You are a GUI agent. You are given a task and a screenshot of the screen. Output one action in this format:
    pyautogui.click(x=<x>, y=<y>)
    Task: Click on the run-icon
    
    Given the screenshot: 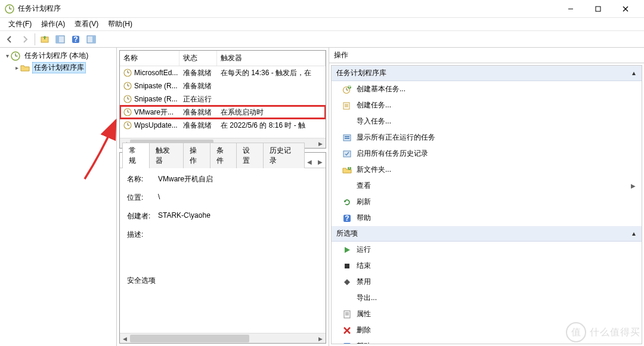 What is the action you would take?
    pyautogui.click(x=347, y=250)
    